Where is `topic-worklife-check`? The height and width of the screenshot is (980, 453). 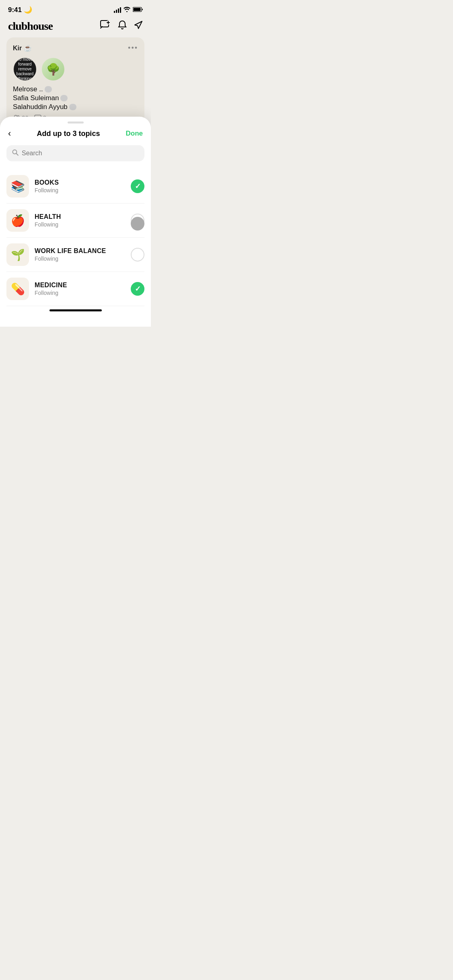
topic-worklife-check is located at coordinates (138, 255).